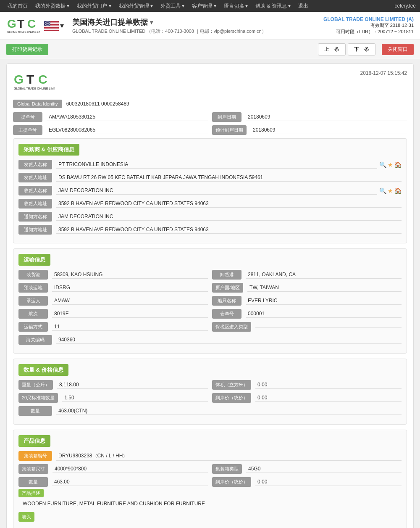  What do you see at coordinates (35, 203) in the screenshot?
I see `consignee-addr-label: 收货人地址` at bounding box center [35, 203].